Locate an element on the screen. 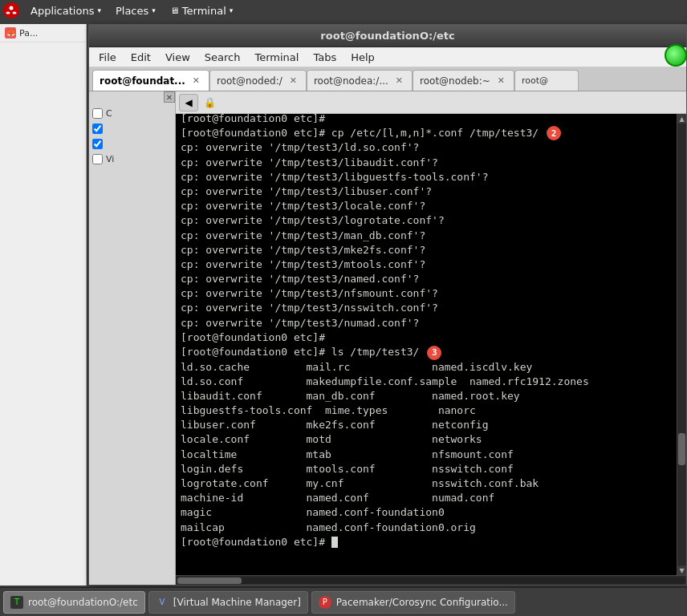  menu-view: View is located at coordinates (178, 58).